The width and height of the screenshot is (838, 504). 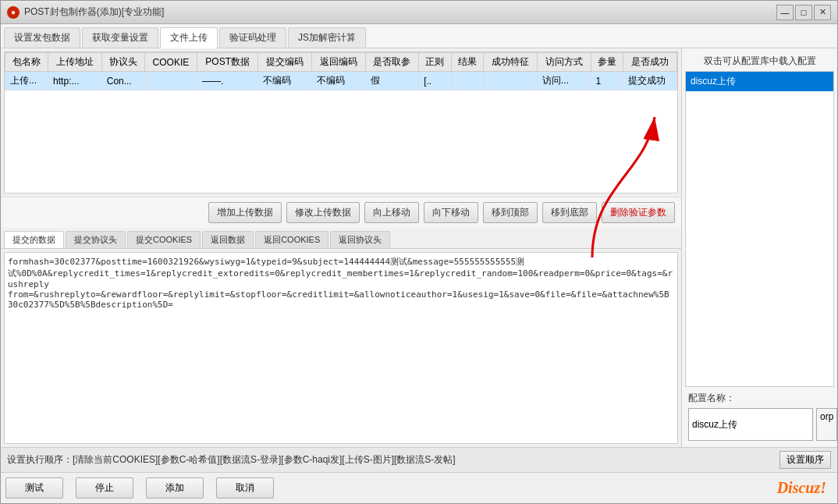 I want to click on add-upload-button: 增加上传数据, so click(x=245, y=212).